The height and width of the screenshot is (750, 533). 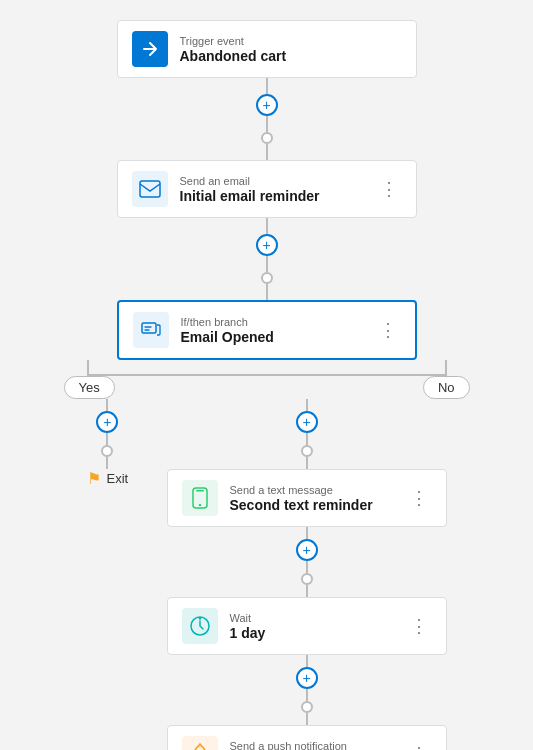 What do you see at coordinates (267, 259) in the screenshot?
I see `connector-2: +` at bounding box center [267, 259].